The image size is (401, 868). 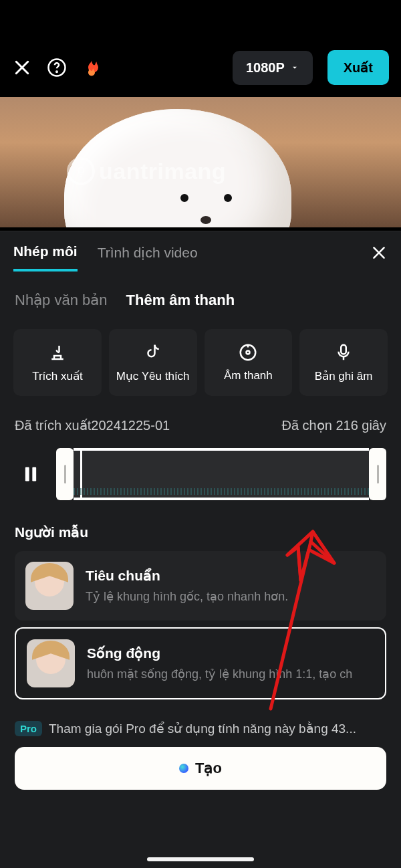 I want to click on help-icon, so click(x=57, y=68).